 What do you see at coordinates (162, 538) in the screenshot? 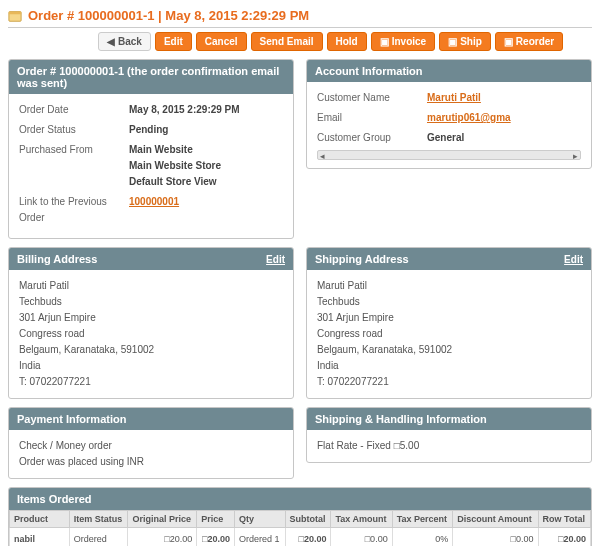
I see `cell-orig: □20.00` at bounding box center [162, 538].